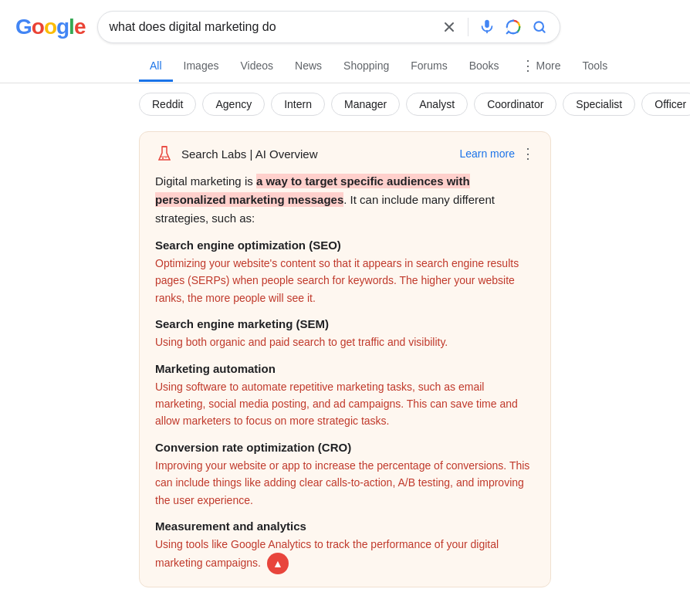  What do you see at coordinates (487, 154) in the screenshot?
I see `learn-more-link: Learn more` at bounding box center [487, 154].